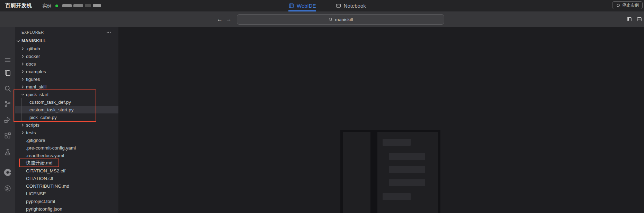  What do you see at coordinates (327, 6) in the screenshot?
I see `mode-tabs: WebIDENotebook` at bounding box center [327, 6].